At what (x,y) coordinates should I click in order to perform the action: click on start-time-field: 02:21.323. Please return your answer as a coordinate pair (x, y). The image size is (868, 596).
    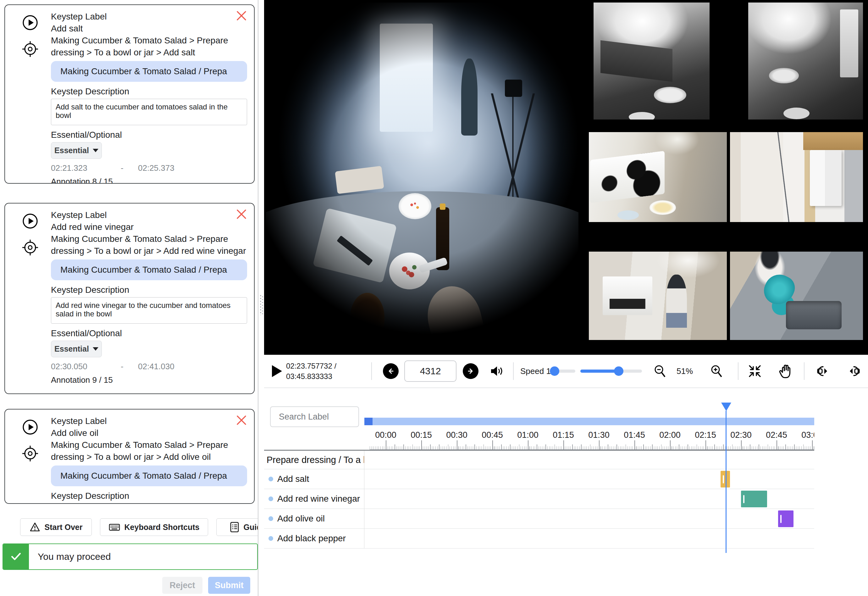
    Looking at the image, I should click on (86, 168).